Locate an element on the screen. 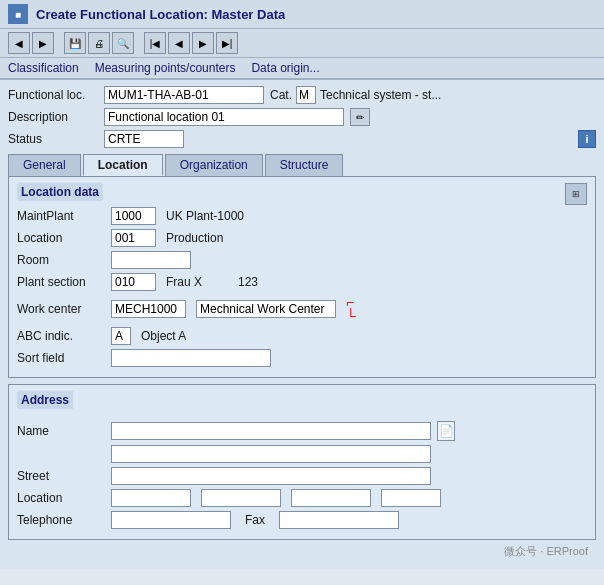 The height and width of the screenshot is (585, 604). work-center-row: Work center ⌐└ is located at coordinates (302, 309).